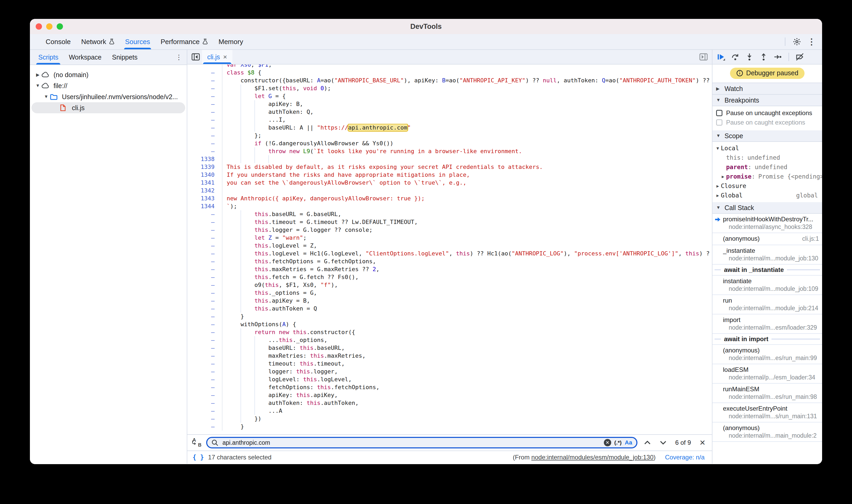  What do you see at coordinates (450, 340) in the screenshot?
I see `code-line: – ...this._options,` at bounding box center [450, 340].